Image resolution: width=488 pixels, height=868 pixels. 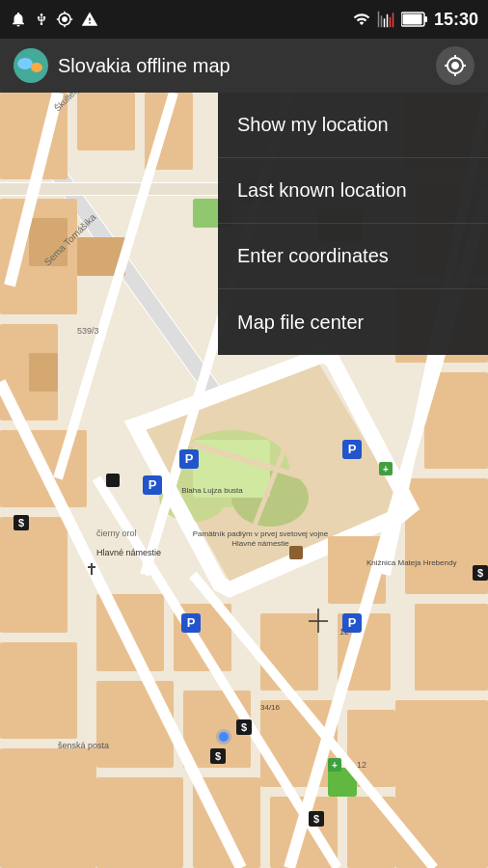 I want to click on svg-text: Knižnica Mateja Hrebendy, so click(x=411, y=563).